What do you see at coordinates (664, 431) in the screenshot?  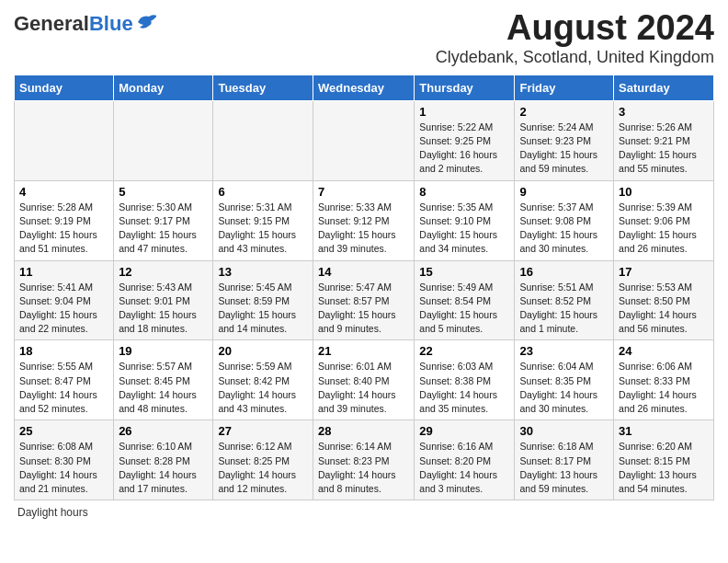 I see `day-number: 31` at bounding box center [664, 431].